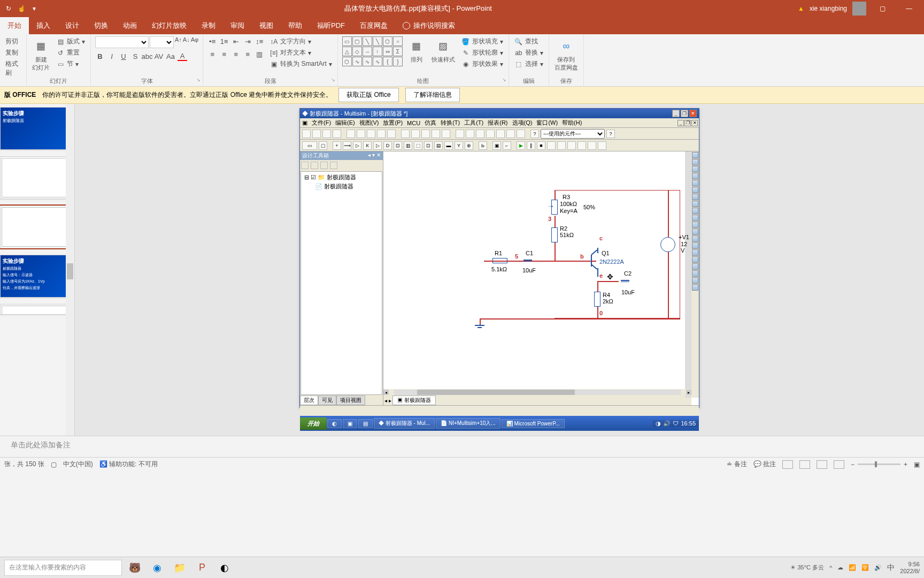  I want to click on task-multisim: ◆ 射极跟随器 - Mul..., so click(404, 423).